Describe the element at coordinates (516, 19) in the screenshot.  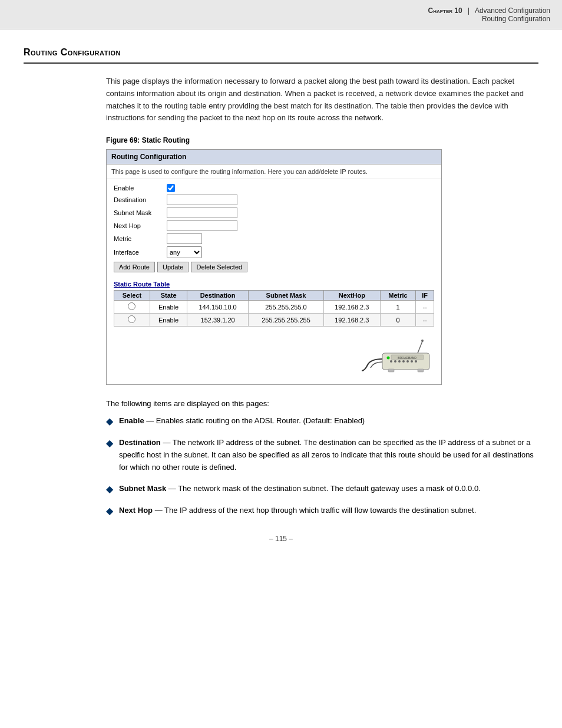
I see `header-line2: Routing Configuration` at that location.